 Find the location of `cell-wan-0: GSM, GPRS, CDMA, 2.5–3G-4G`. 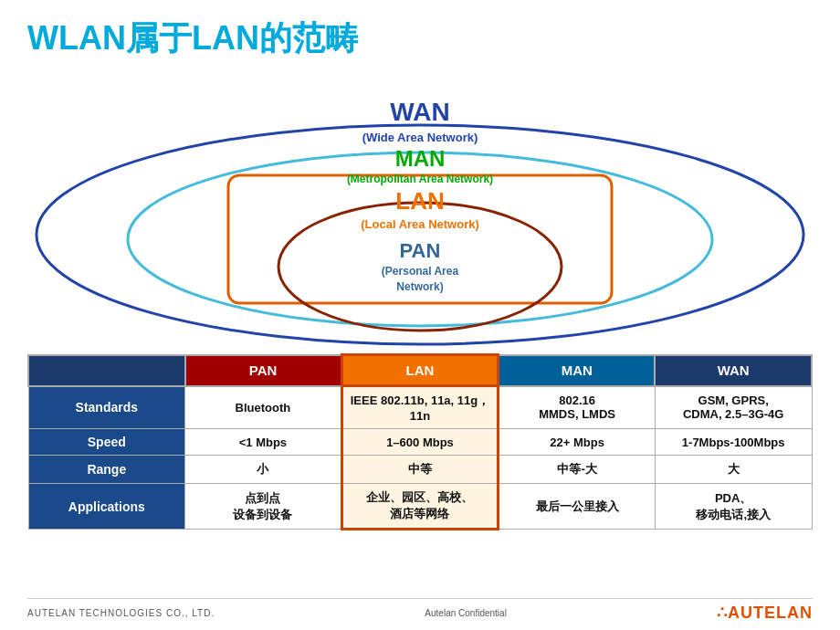

cell-wan-0: GSM, GPRS, CDMA, 2.5–3G-4G is located at coordinates (733, 407).